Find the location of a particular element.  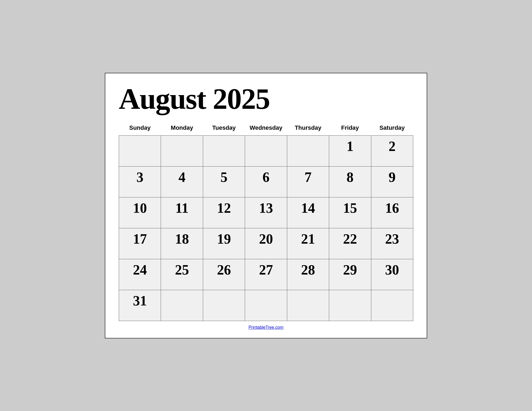

calendar-footer: PrintableTree.com is located at coordinates (266, 327).